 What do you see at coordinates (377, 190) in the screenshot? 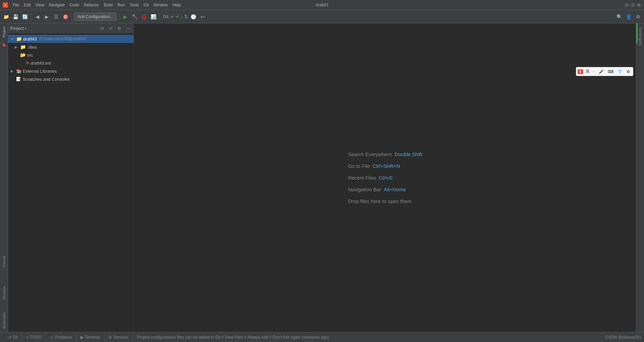
I see `hint-nav-bar: Navigation Bar Alt+Home` at bounding box center [377, 190].